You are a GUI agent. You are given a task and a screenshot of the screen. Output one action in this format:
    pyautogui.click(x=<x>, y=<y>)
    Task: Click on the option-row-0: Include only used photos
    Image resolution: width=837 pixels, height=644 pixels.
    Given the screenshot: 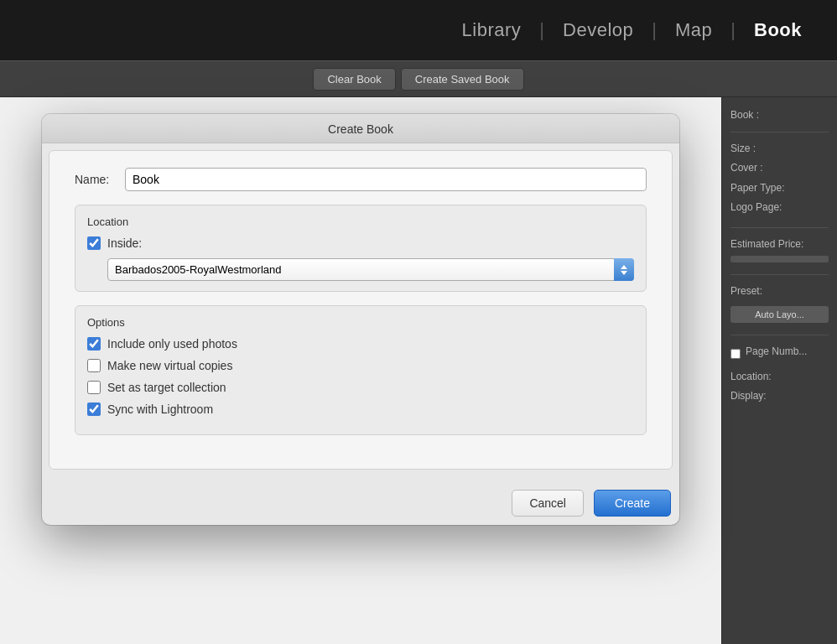 What is the action you would take?
    pyautogui.click(x=361, y=344)
    